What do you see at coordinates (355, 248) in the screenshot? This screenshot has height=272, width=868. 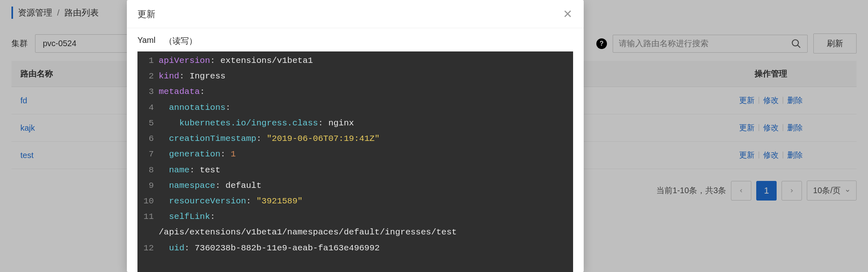 I see `code-line: 12 uid: 7360238b-882b-11e9-aeab-fa163e49…` at bounding box center [355, 248].